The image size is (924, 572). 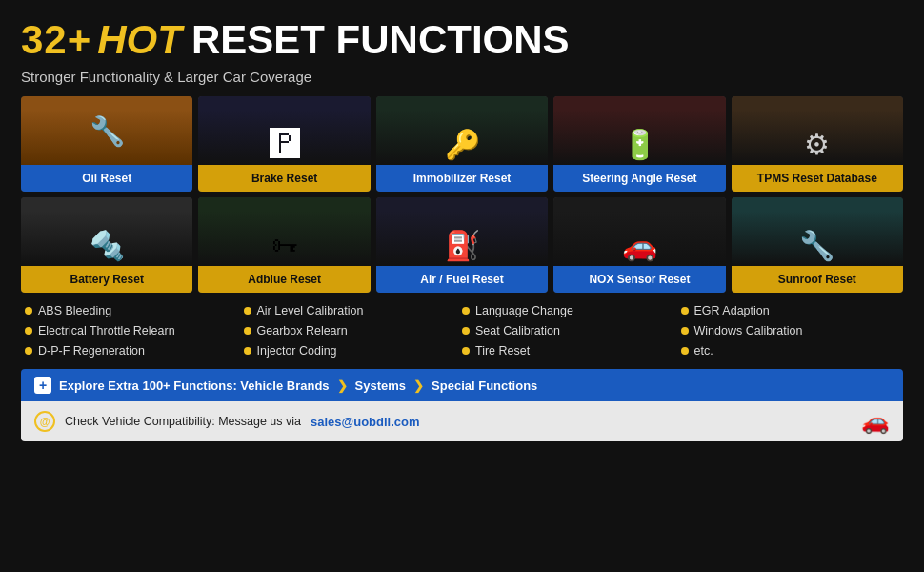 I want to click on feature-gearbox: Gearbox Relearn, so click(x=353, y=332).